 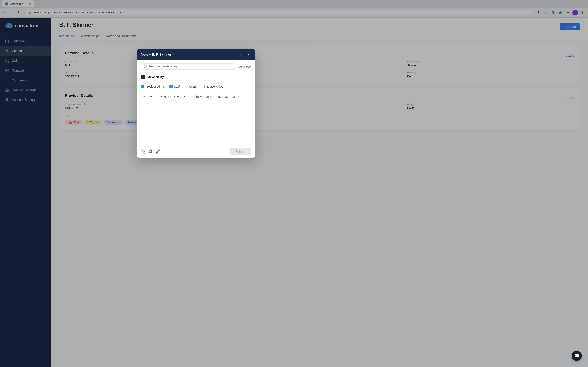 I want to click on bullet-dropdown-icon, so click(x=201, y=97).